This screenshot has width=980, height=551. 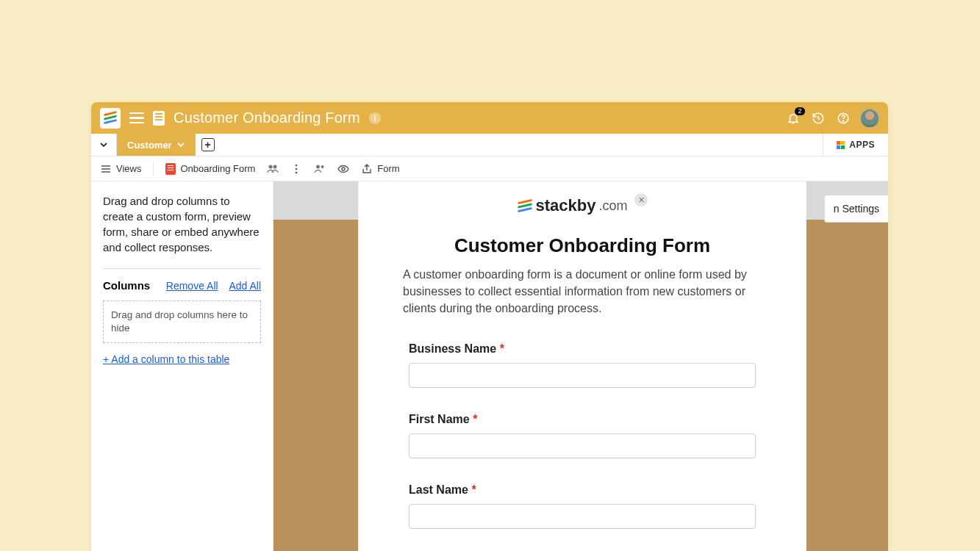 I want to click on hamburger-menu-icon, so click(x=137, y=118).